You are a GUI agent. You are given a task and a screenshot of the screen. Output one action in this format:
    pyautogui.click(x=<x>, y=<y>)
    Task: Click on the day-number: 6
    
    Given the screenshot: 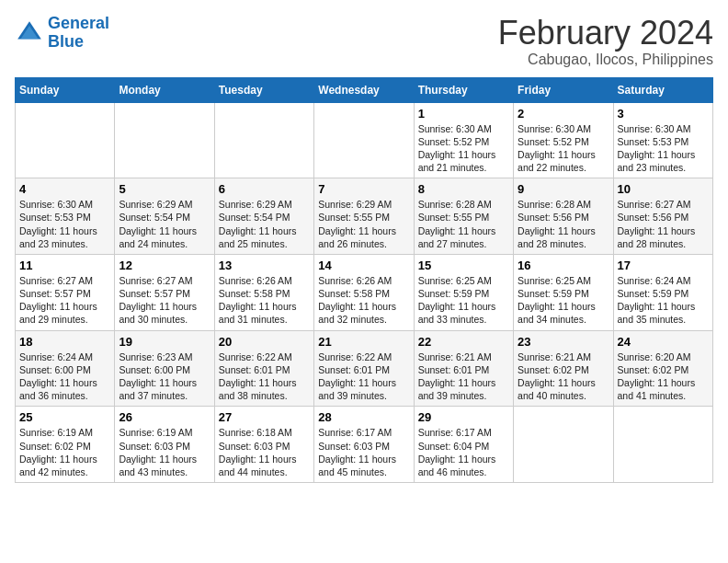 What is the action you would take?
    pyautogui.click(x=265, y=190)
    